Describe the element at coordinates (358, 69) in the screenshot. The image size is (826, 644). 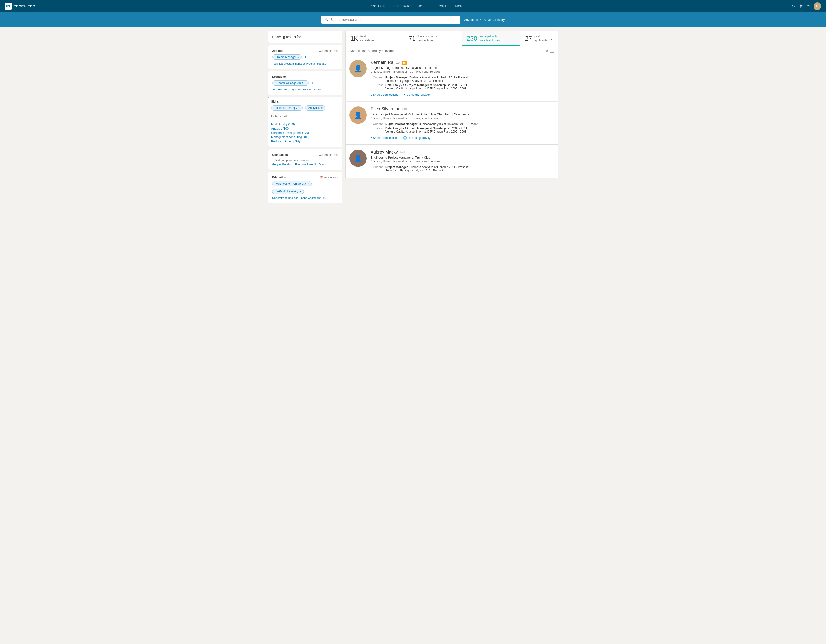
I see `kenneth-avatar: 👤` at that location.